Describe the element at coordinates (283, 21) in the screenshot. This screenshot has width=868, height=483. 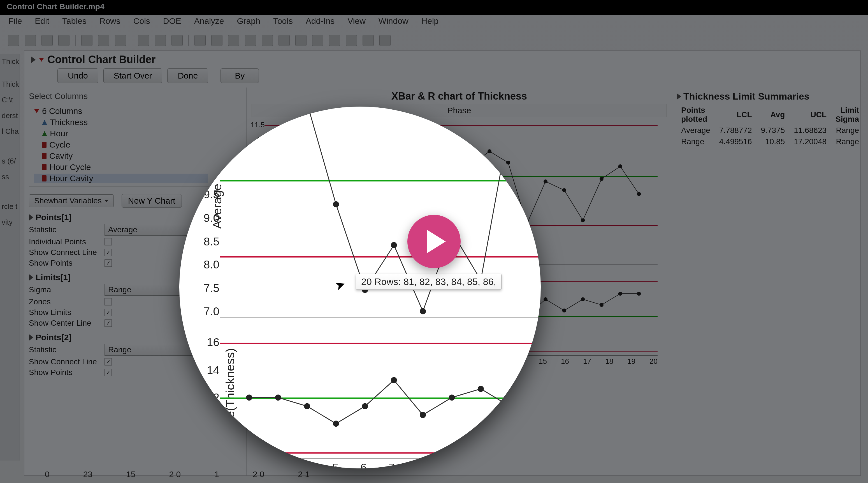
I see `menu-tools: Tools` at that location.